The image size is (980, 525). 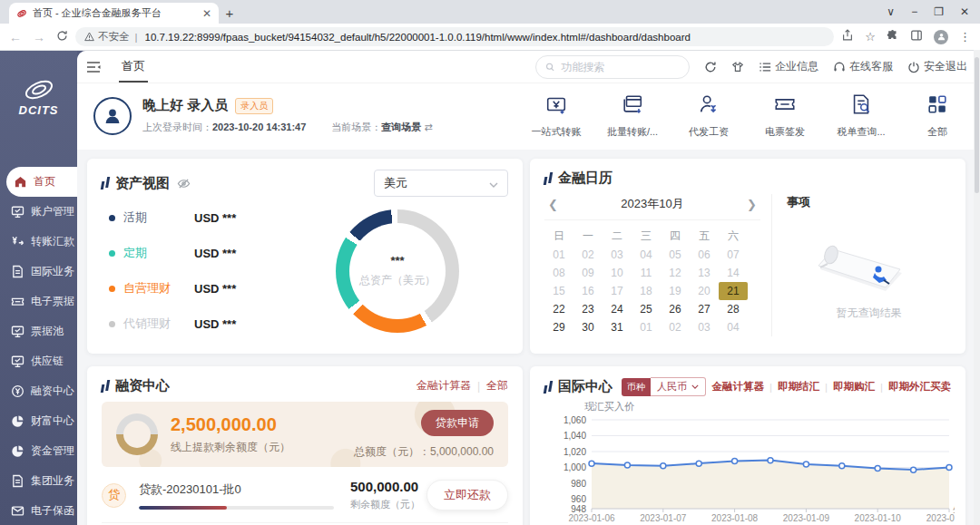 I want to click on quick-action-0: 一站式转账, so click(x=556, y=116).